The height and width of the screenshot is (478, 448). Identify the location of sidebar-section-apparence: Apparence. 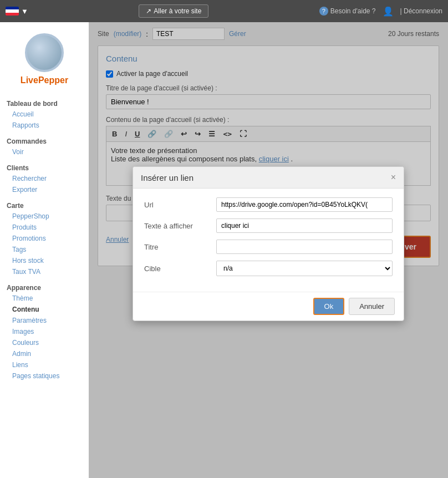
(44, 287).